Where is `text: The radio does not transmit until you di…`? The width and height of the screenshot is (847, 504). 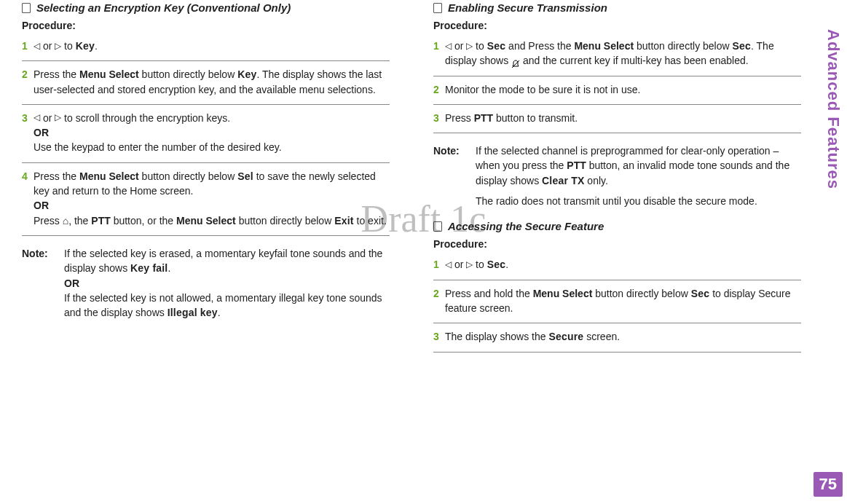 text: The radio does not transmit until you di… is located at coordinates (638, 201).